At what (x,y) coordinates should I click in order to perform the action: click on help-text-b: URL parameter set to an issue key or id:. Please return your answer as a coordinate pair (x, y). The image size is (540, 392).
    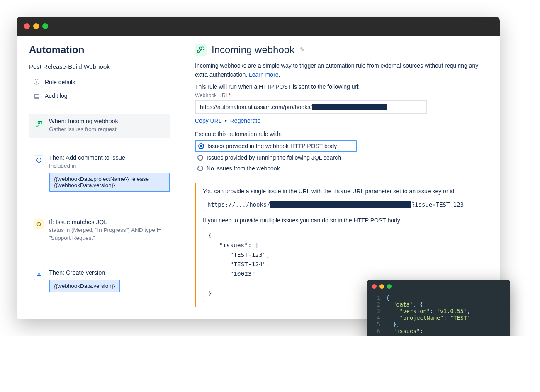
    Looking at the image, I should click on (403, 191).